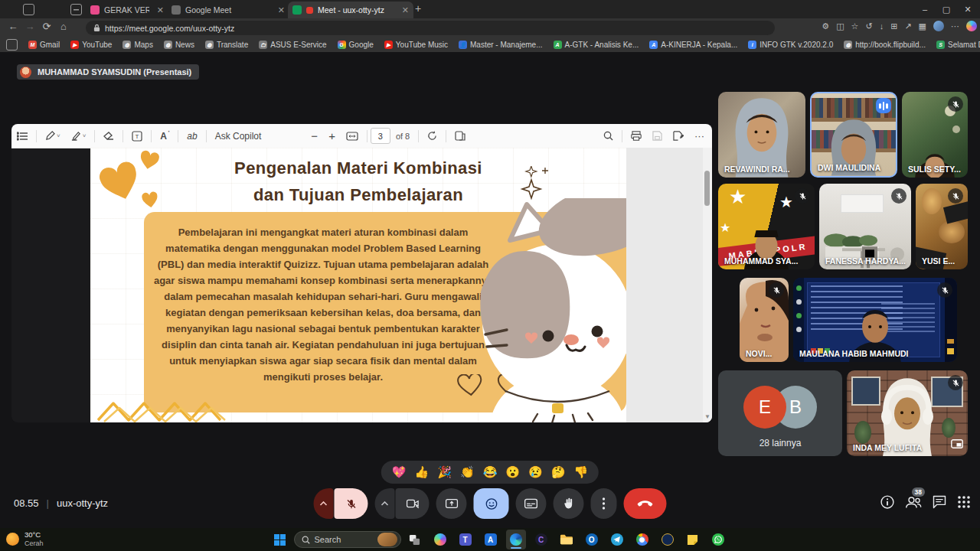  Describe the element at coordinates (707, 416) in the screenshot. I see `scroll-down-icon: ▼` at that location.